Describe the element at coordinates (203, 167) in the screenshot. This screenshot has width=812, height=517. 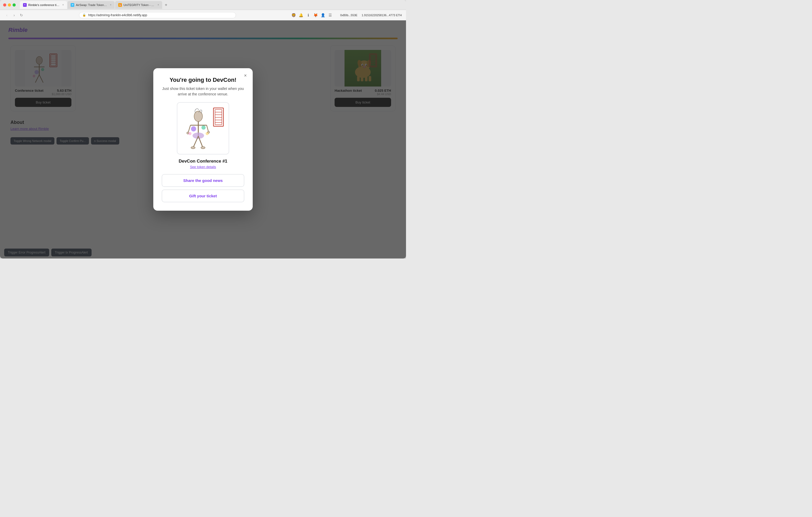
I see `nft-link: See token details` at that location.